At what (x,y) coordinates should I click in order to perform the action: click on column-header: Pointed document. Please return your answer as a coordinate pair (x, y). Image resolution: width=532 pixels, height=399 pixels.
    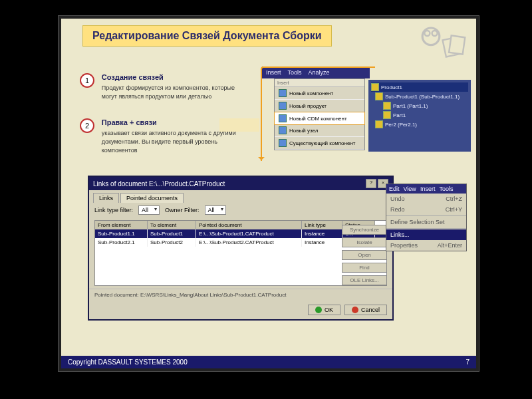
    Looking at the image, I should click on (249, 225).